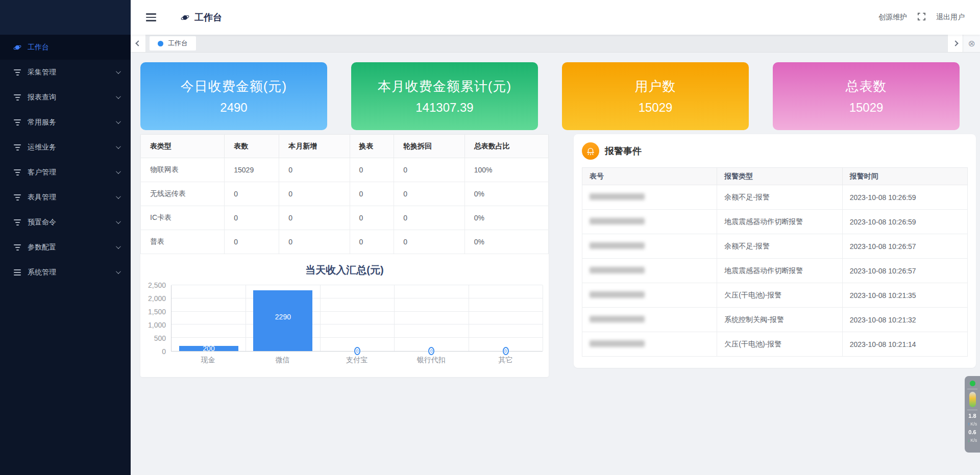  Describe the element at coordinates (71, 272) in the screenshot. I see `sidebar-item-label: 系统管理` at that location.